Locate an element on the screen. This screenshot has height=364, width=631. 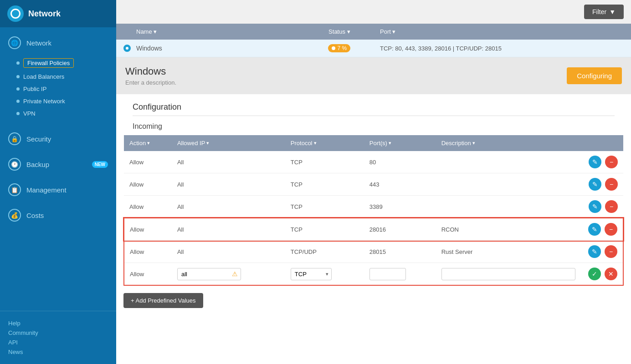
table-row: Allow All TCP 80 ✎ − is located at coordinates (374, 162).